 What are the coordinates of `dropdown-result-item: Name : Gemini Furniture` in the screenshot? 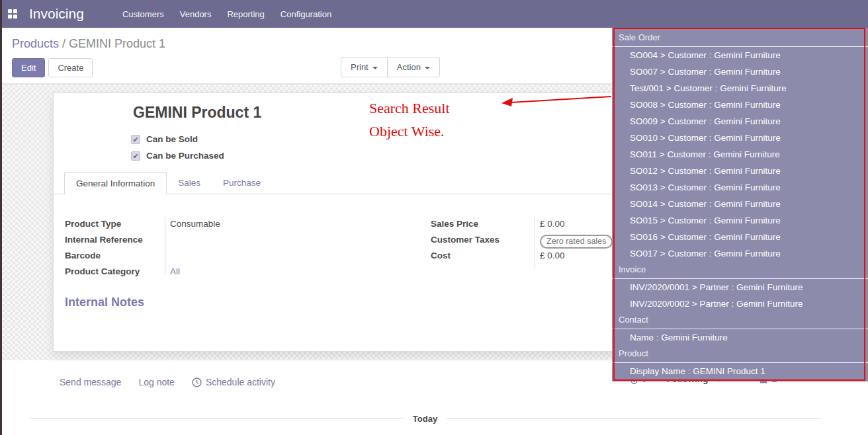 It's located at (740, 337).